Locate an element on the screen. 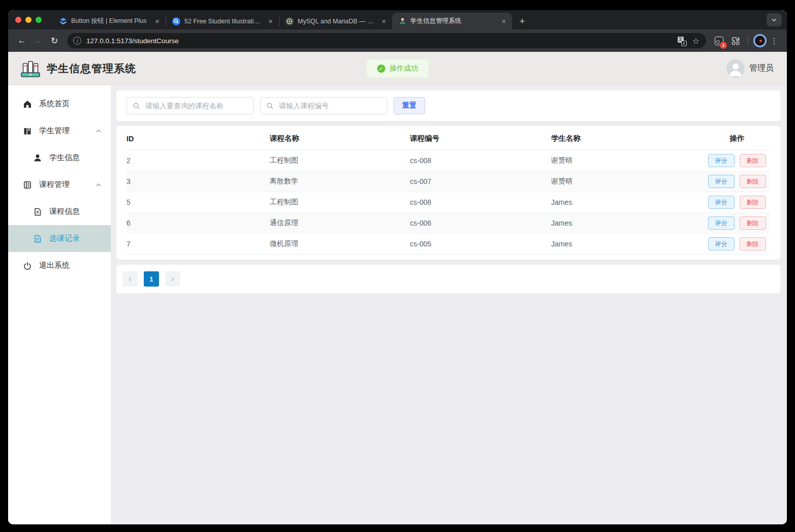  sidebar-item-student-management: 学生管理 is located at coordinates (59, 131).